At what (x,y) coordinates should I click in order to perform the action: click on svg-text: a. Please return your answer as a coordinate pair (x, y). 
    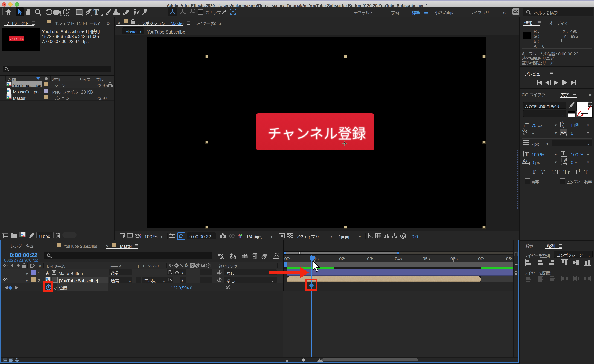
    Looking at the image, I should click on (527, 161).